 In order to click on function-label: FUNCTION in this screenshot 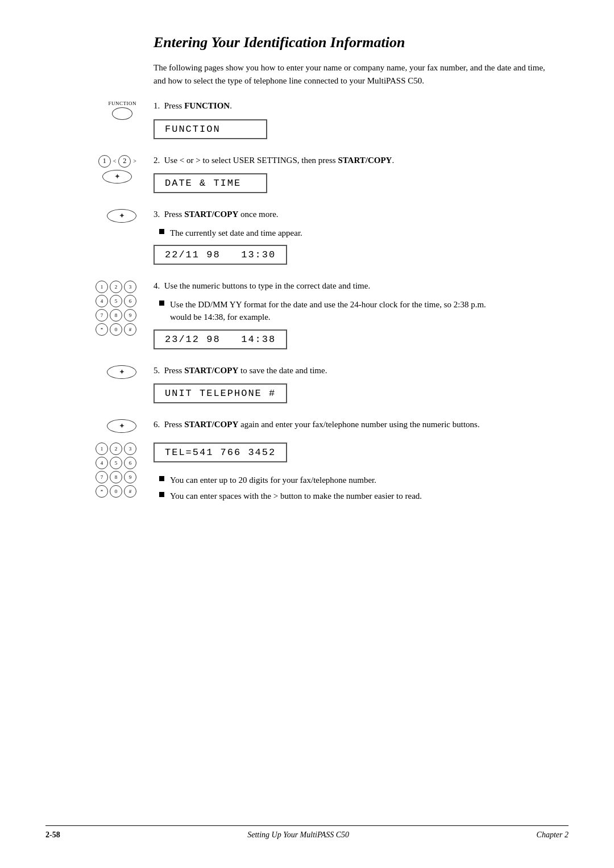, I will do `click(122, 103)`.